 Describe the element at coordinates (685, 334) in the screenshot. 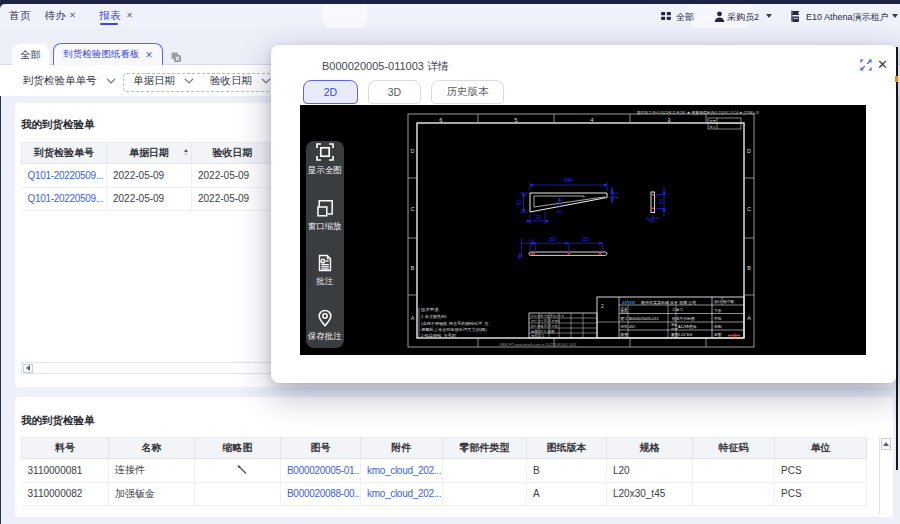

I see `cad-text: 1:22 KG` at that location.